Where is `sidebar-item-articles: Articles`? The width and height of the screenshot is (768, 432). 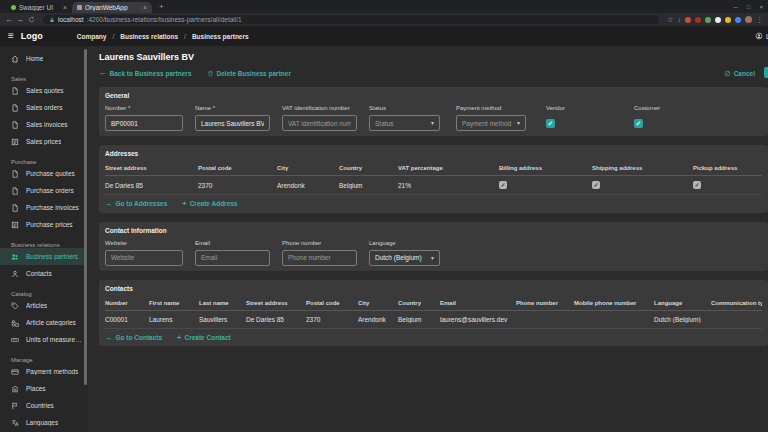
sidebar-item-articles: Articles is located at coordinates (42, 306).